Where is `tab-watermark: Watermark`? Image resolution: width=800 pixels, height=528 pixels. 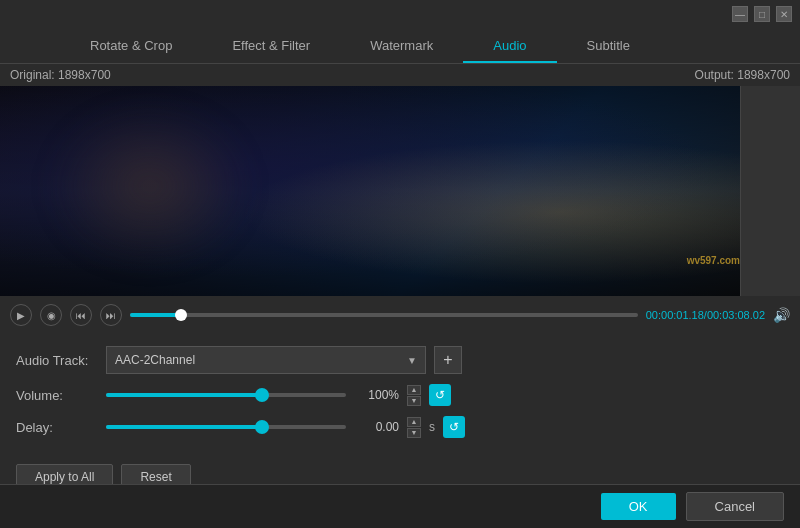 tab-watermark: Watermark is located at coordinates (402, 46).